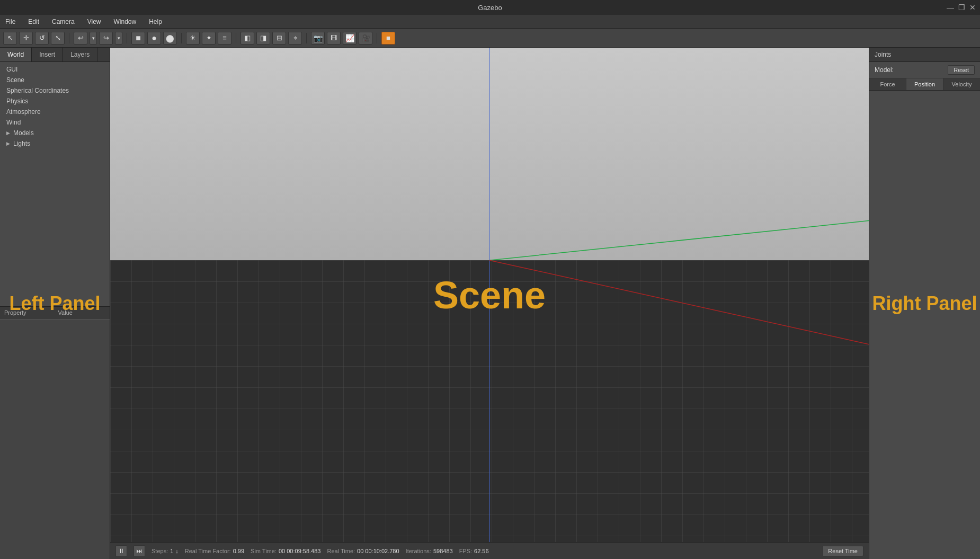 The image size is (980, 559). Describe the element at coordinates (215, 551) in the screenshot. I see `realtime-factor-display: Real Time Factor: 0.99` at that location.